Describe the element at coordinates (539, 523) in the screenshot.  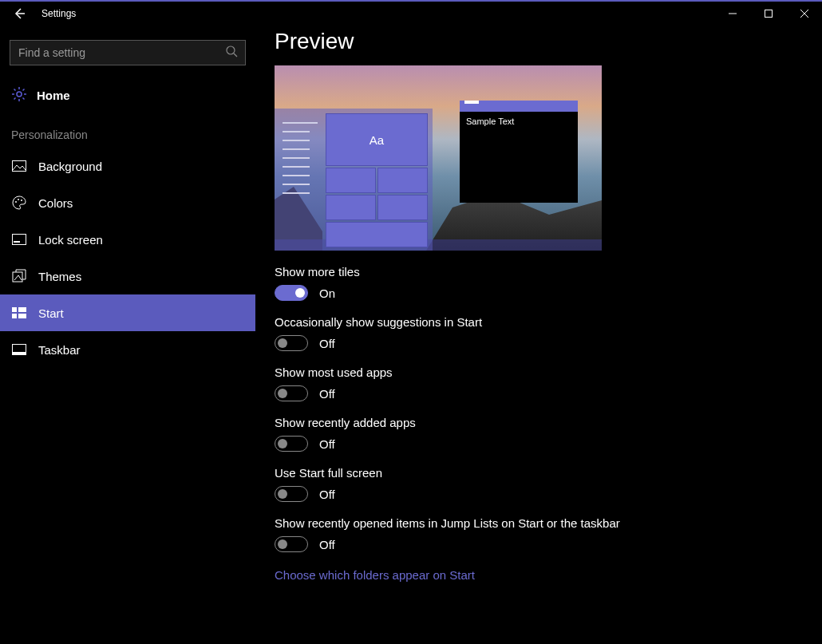
I see `setting-label: Show recently opened items in Jump Lists…` at that location.